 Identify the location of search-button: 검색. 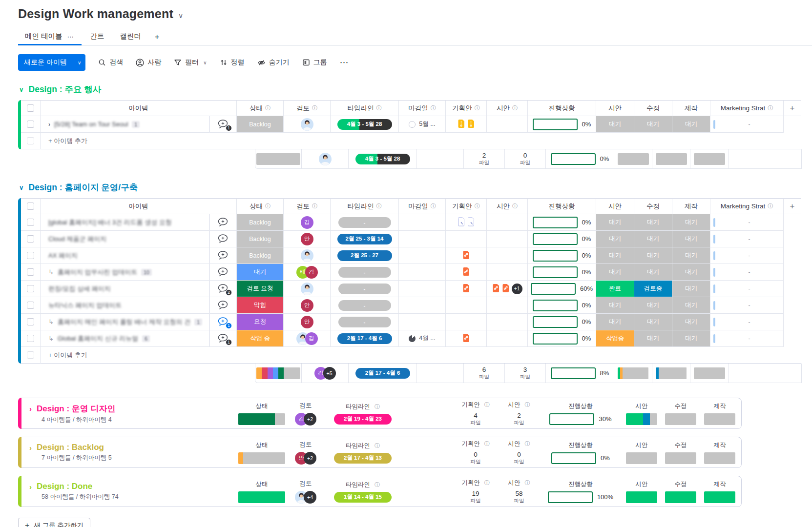
(110, 62).